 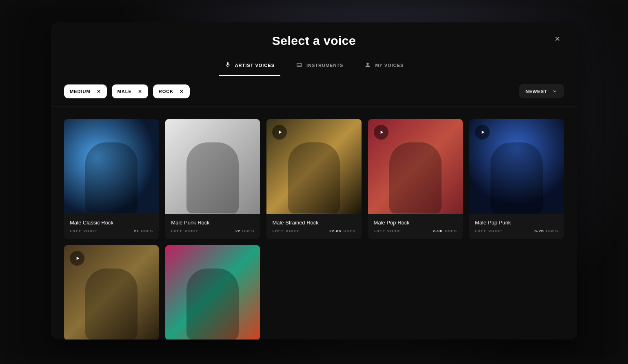 I want to click on card-meta: FREE VOICE22USES, so click(x=213, y=231).